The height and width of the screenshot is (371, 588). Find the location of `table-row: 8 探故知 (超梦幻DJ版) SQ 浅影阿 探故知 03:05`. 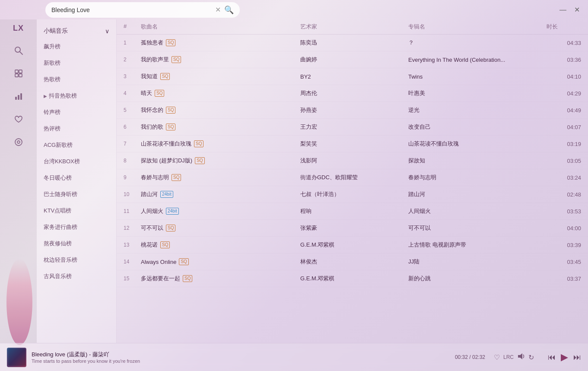

table-row: 8 探故知 (超梦幻DJ版) SQ 浅影阿 探故知 03:05 is located at coordinates (353, 161).